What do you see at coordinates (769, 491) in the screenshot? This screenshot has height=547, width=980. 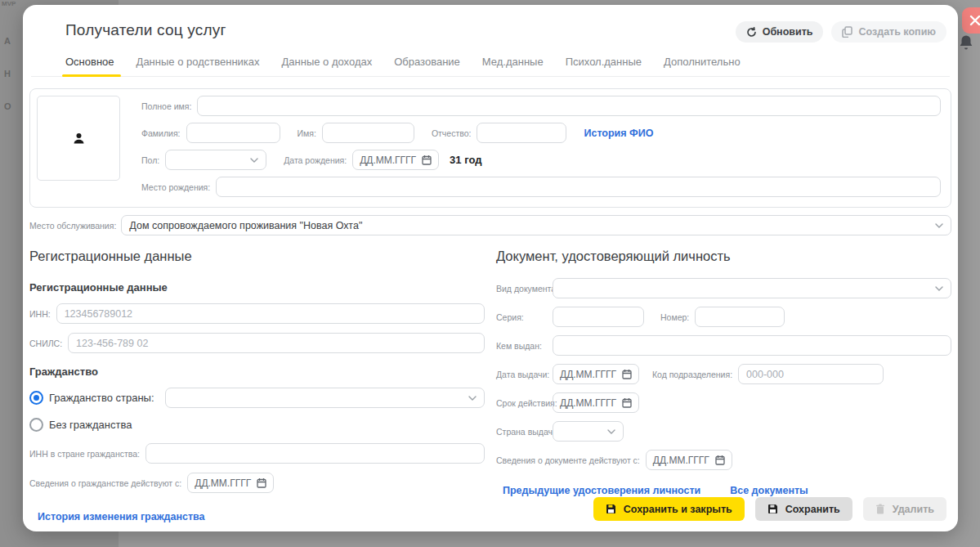 I see `all-documents-link: Все документы` at bounding box center [769, 491].